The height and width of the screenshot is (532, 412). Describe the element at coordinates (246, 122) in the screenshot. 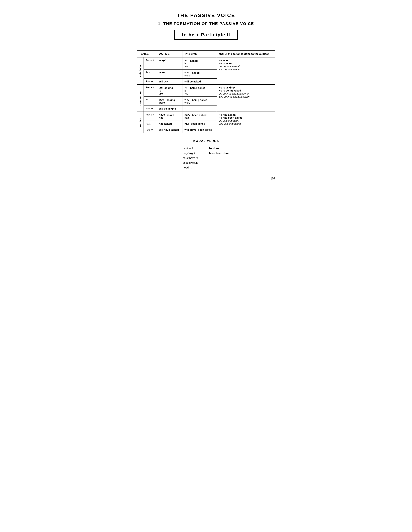

I see `note-perfect: He has asked/ He has been asked Он уже с…` at that location.